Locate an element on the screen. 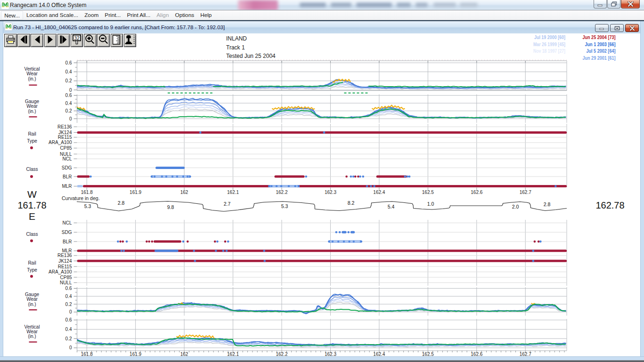  curvature-axis-label: Curvature in deg. is located at coordinates (81, 198).